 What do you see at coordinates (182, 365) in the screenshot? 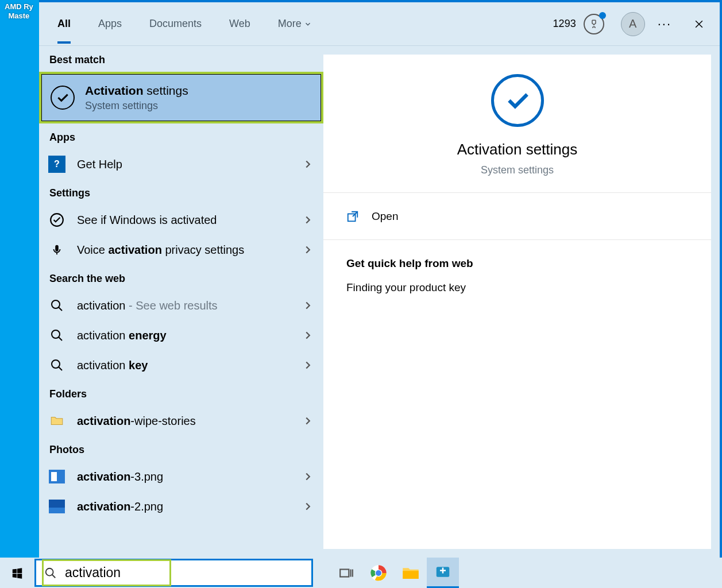
I see `result-web-key: activation key` at bounding box center [182, 365].